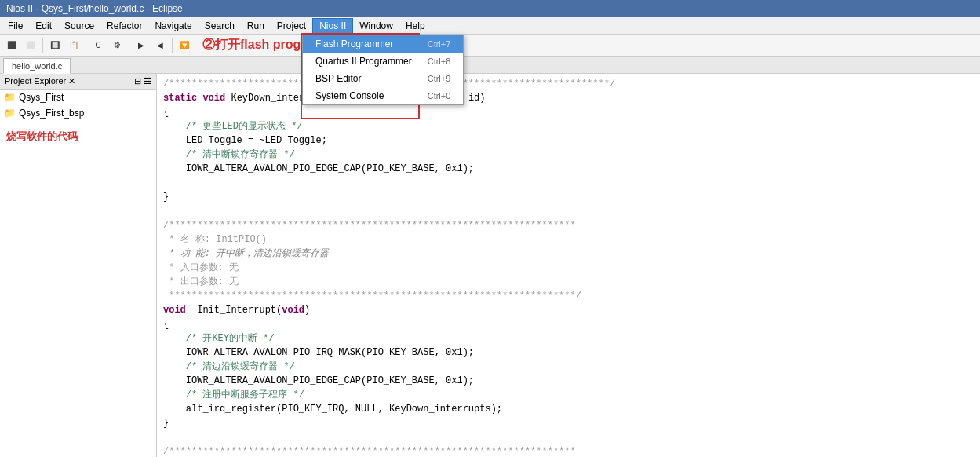  I want to click on toolbar-btn-9: 🔽, so click(184, 46).